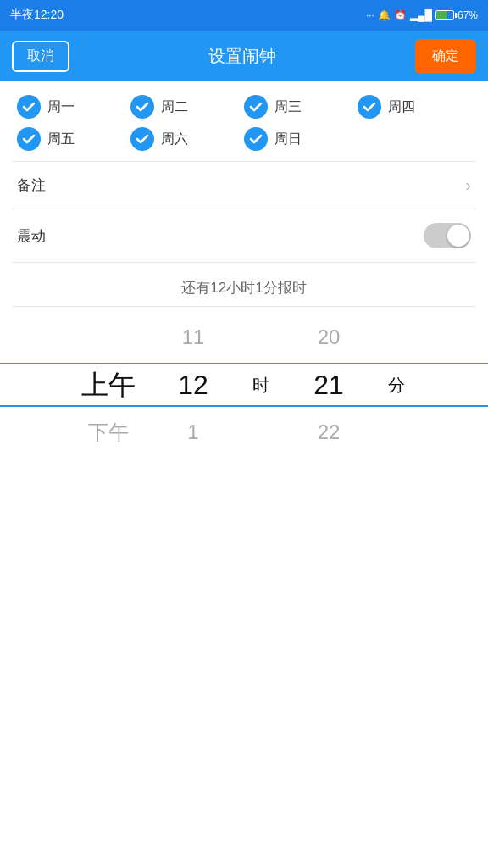  Describe the element at coordinates (193, 385) in the screenshot. I see `picker-col-hour: 11 12 1` at that location.